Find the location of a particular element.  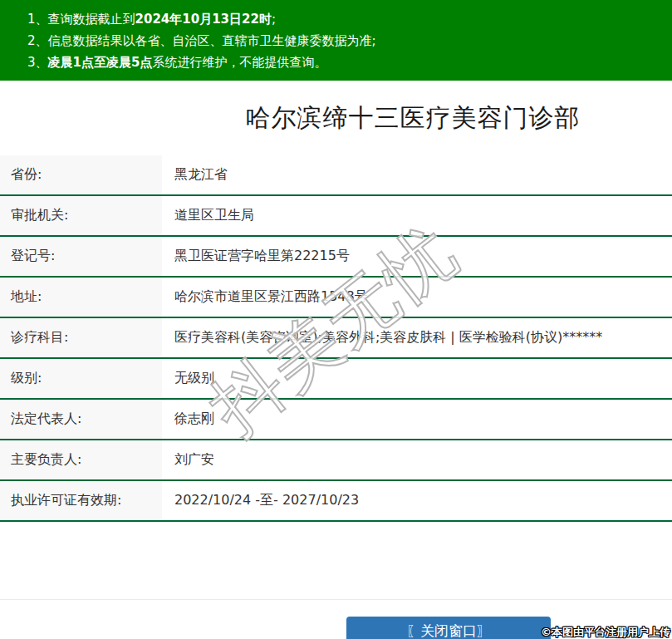

row-value: 无级别 is located at coordinates (417, 379).